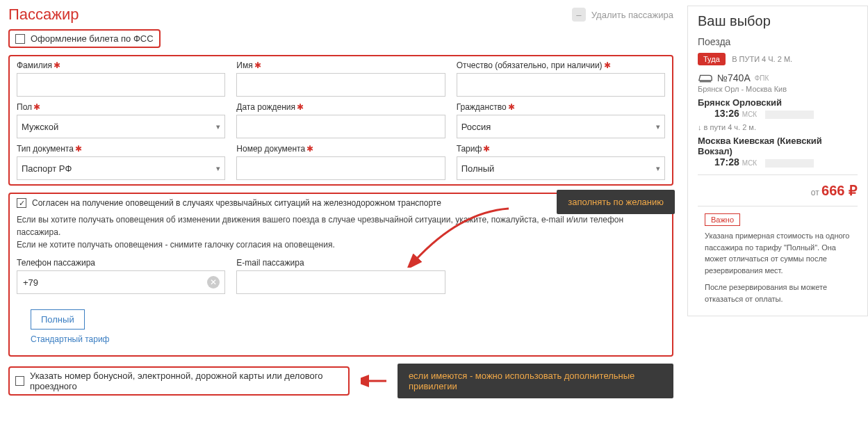  What do you see at coordinates (840, 190) in the screenshot?
I see `price-value: 666 ₽` at bounding box center [840, 190].